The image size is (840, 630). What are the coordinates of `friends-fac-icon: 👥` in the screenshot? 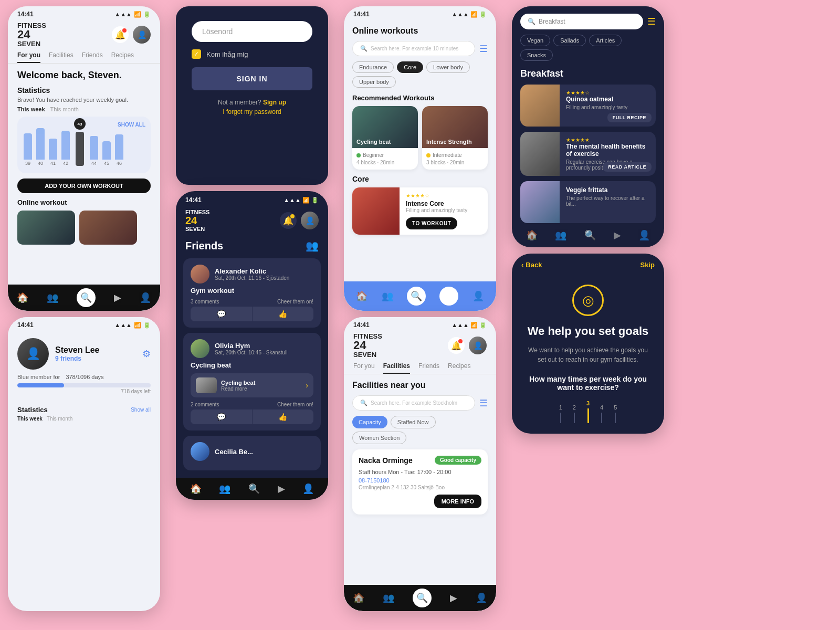 It's located at (388, 598).